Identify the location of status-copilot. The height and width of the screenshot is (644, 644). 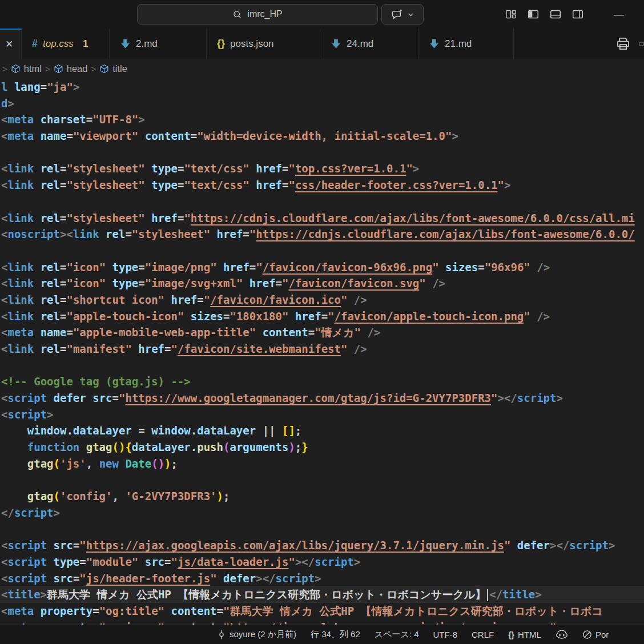
(562, 635).